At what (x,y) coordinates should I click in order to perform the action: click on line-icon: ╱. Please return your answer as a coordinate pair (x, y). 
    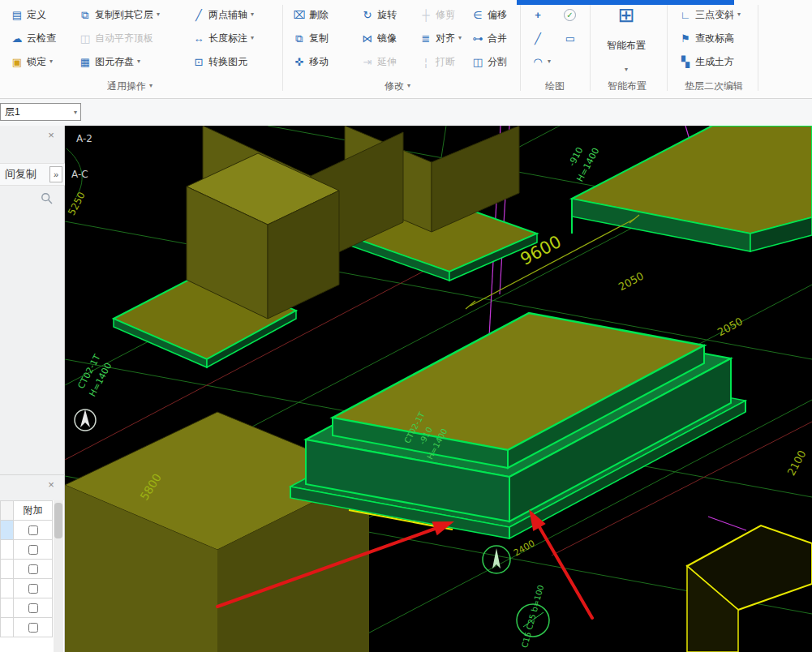
    Looking at the image, I should click on (538, 39).